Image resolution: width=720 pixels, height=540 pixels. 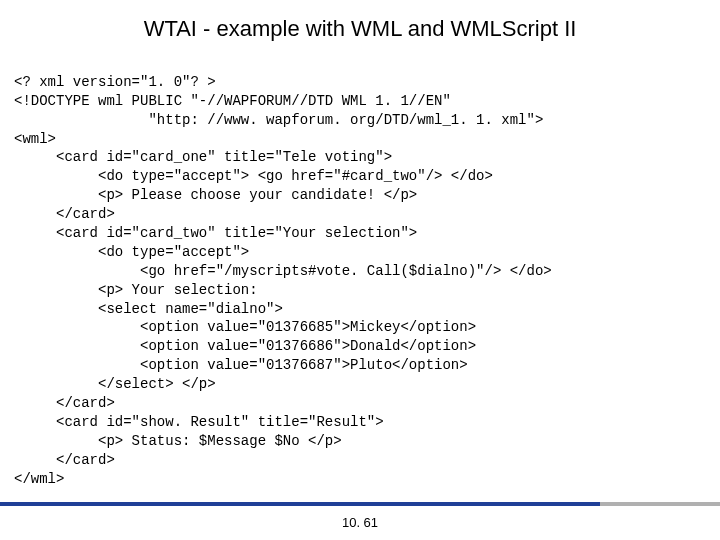 I want to click on code-line: <card id="show. Result" title="Result">, so click(x=199, y=422).